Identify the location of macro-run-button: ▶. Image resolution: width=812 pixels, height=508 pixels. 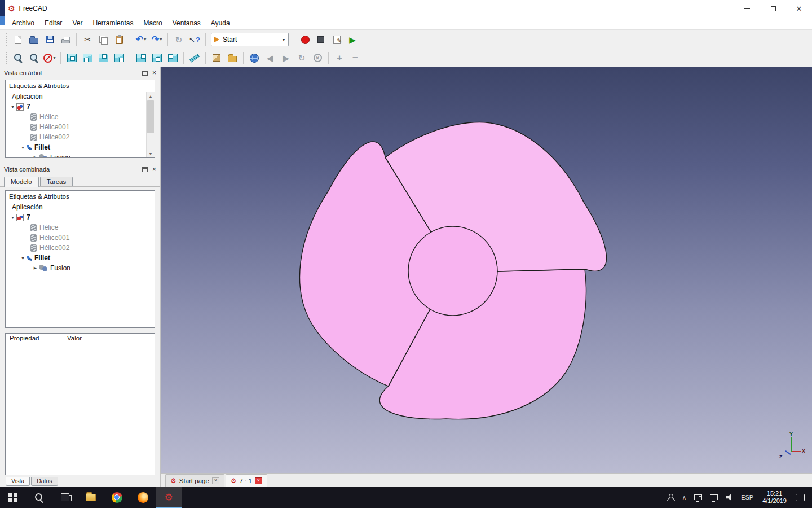
(352, 40).